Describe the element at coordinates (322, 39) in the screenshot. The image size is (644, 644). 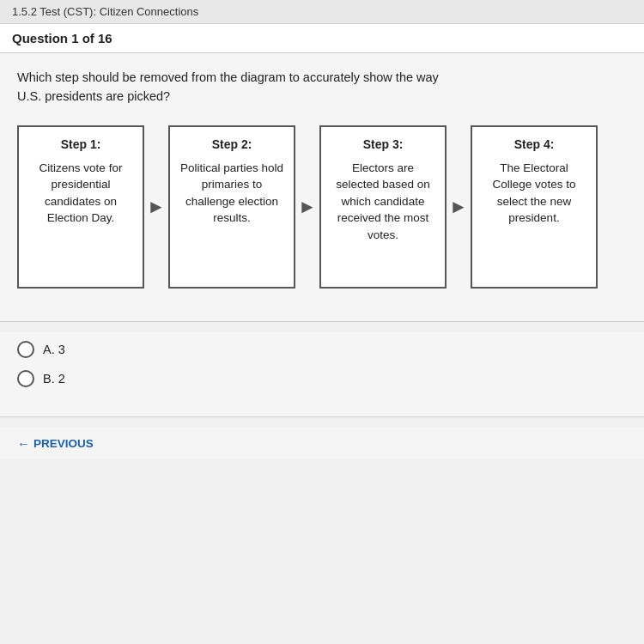
I see `question-header: Question 1 of 16` at that location.